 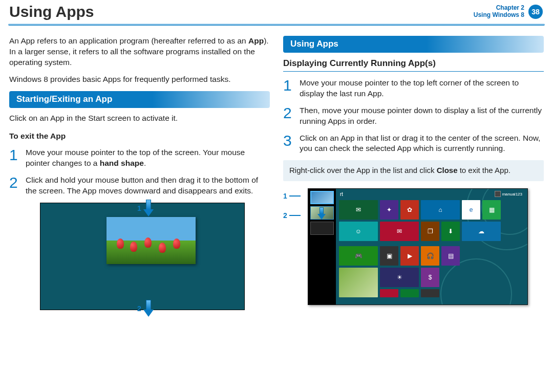 I want to click on page-number-badge: 38, so click(x=536, y=12).